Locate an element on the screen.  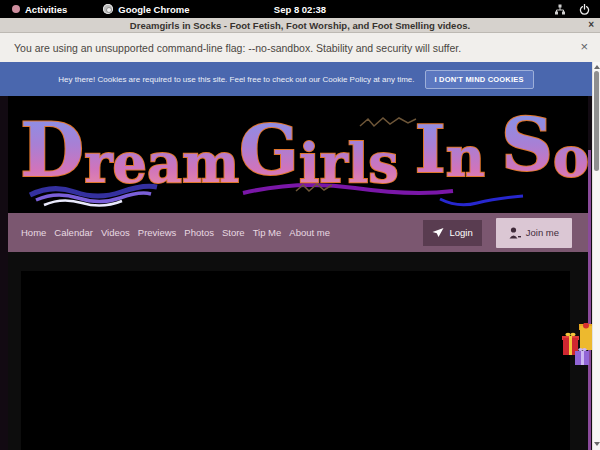
clock: Sep 8 02:38 is located at coordinates (300, 10).